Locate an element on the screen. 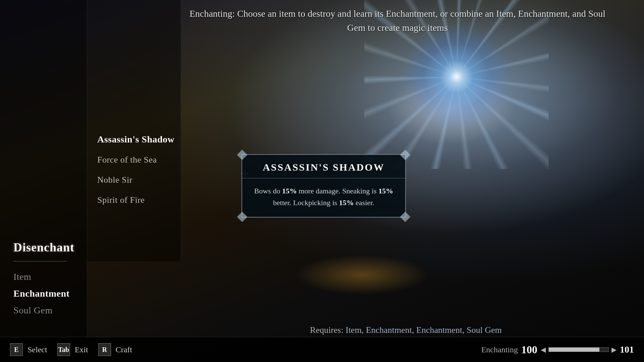 The width and height of the screenshot is (644, 362). left-sidebar: Disenchant Item Enchantment Soul Gem is located at coordinates (44, 181).